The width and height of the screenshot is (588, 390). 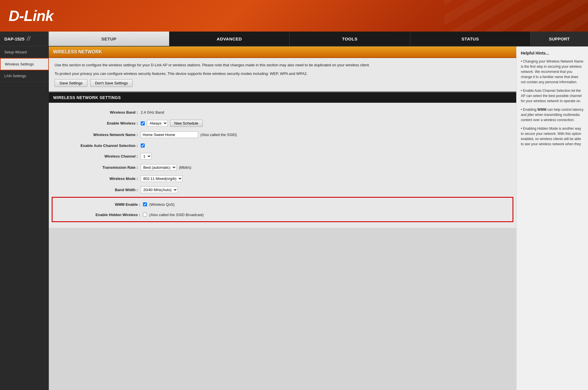 What do you see at coordinates (283, 83) in the screenshot?
I see `btn-row: Save Settings Don't Save Settings` at bounding box center [283, 83].